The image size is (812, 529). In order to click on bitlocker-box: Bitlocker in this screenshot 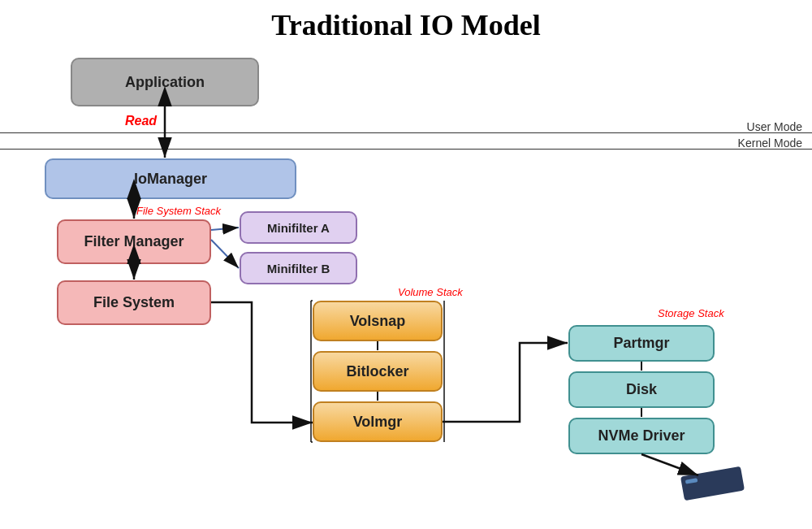, I will do `click(378, 371)`.